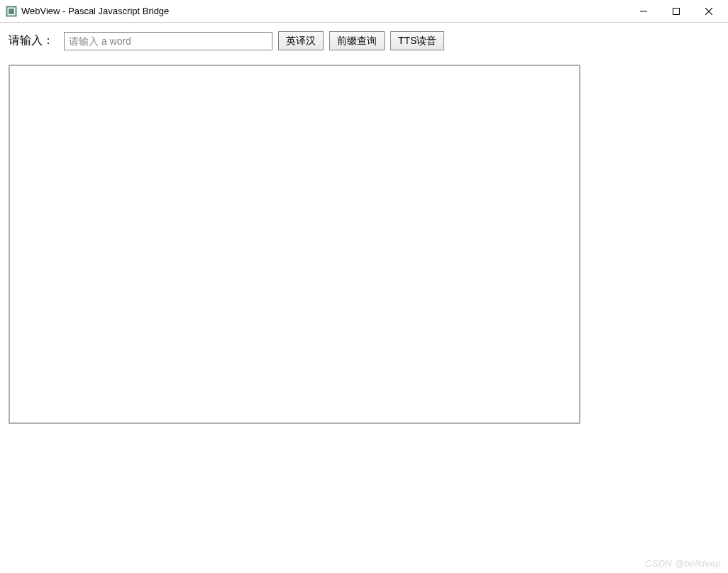  I want to click on window-title: WebView - Pascal Javascript Bridge, so click(95, 11).